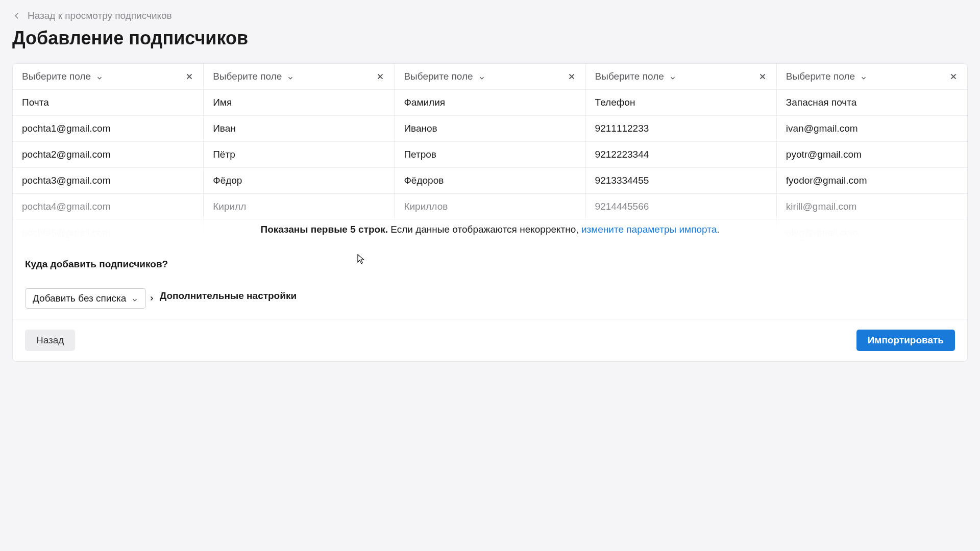 The height and width of the screenshot is (551, 980). What do you see at coordinates (50, 340) in the screenshot?
I see `back-button: Назад` at bounding box center [50, 340].